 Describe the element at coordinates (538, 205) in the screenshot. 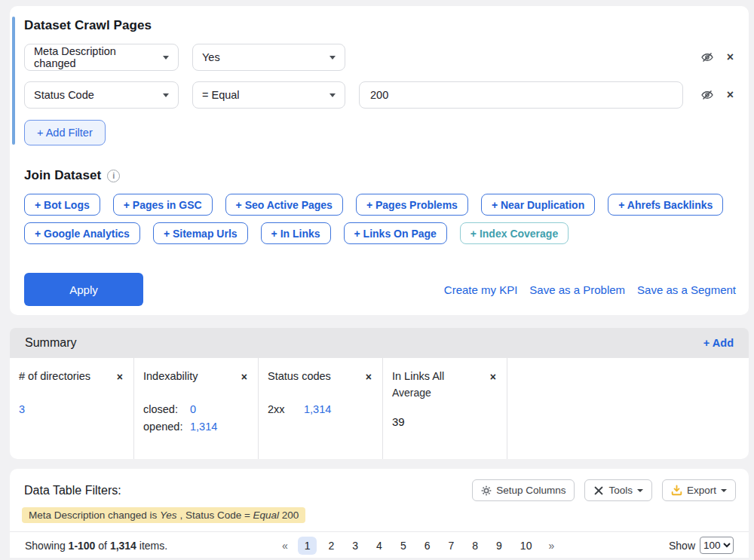

I see `join-near-duplication-button: + Near Duplication` at that location.